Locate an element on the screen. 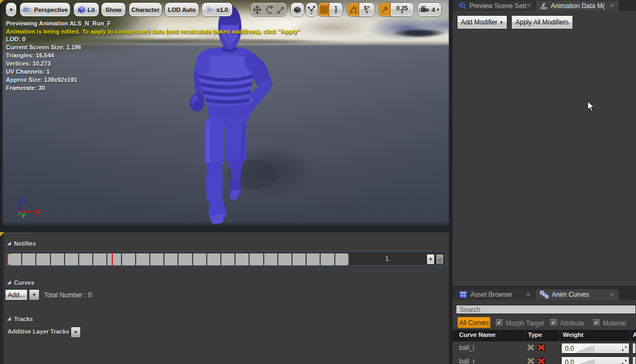 The width and height of the screenshot is (636, 364). svg-text: X is located at coordinates (37, 212).